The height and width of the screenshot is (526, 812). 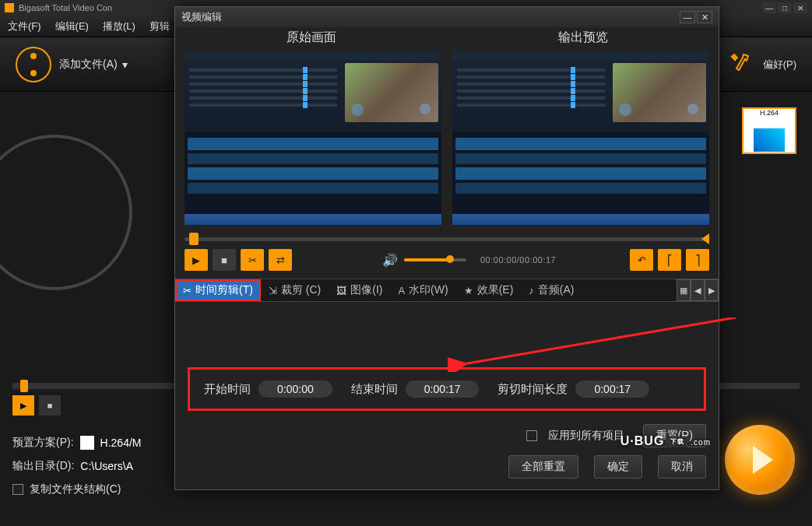 What do you see at coordinates (769, 8) in the screenshot?
I see `minimize-button: —` at bounding box center [769, 8].